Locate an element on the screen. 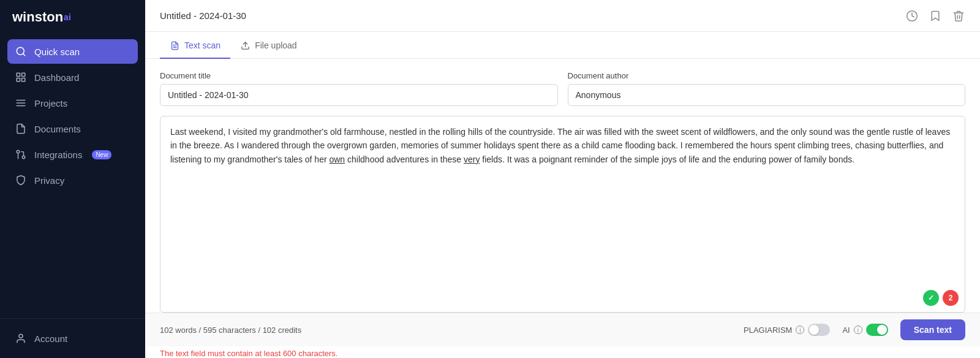 The image size is (980, 358). tab-text-scan: Text scan is located at coordinates (195, 45).